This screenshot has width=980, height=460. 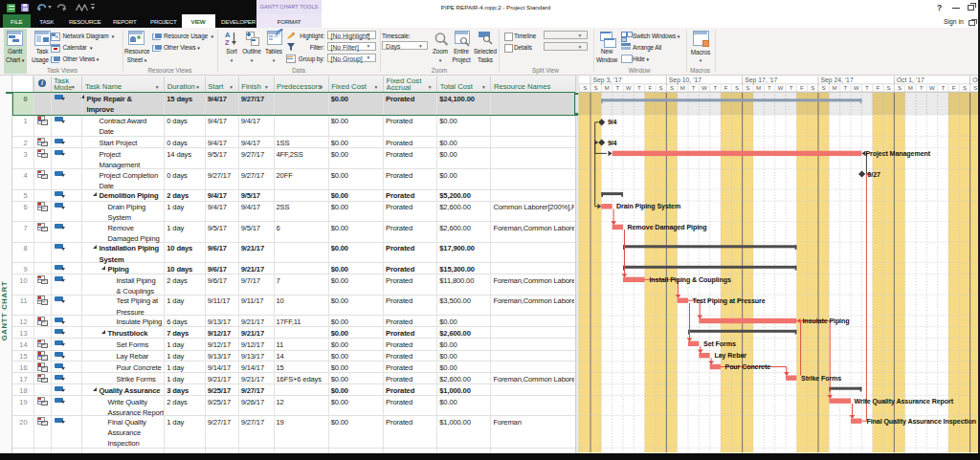 What do you see at coordinates (228, 42) in the screenshot?
I see `svg-text: Z` at bounding box center [228, 42].